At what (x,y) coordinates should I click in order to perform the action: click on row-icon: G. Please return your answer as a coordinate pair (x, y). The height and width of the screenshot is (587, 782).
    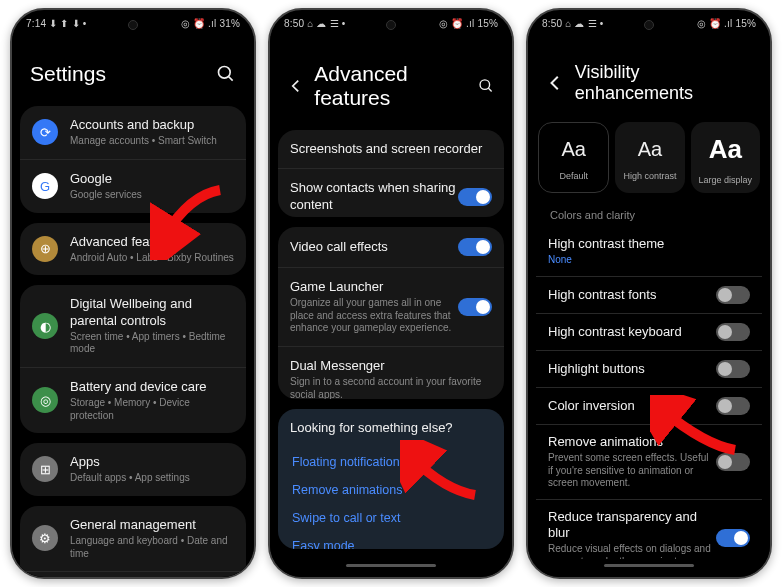
    Looking at the image, I should click on (45, 186).